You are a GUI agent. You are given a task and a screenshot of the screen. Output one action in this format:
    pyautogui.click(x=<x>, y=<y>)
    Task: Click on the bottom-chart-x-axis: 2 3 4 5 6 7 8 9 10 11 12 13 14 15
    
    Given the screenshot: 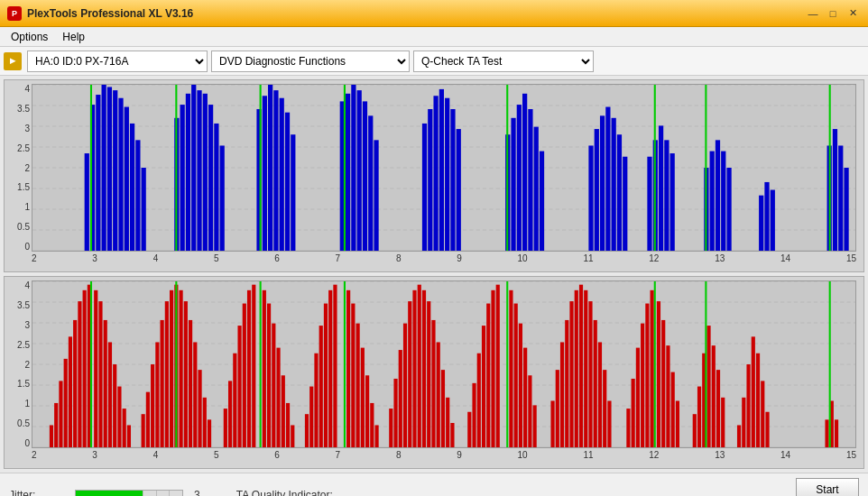 What is the action you would take?
    pyautogui.click(x=444, y=458)
    